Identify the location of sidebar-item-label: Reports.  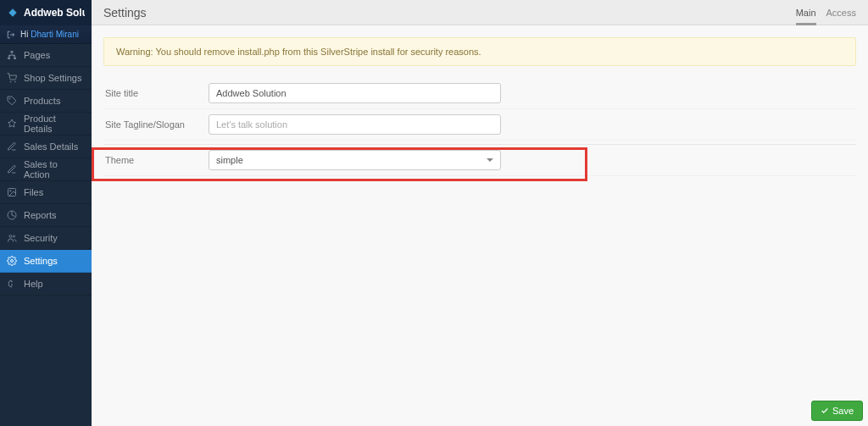
(41, 215).